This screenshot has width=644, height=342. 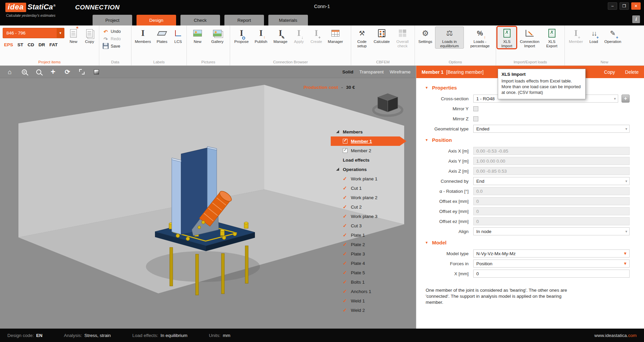 What do you see at coordinates (178, 36) in the screenshot?
I see `labels-lcs-button: LCS` at bounding box center [178, 36].